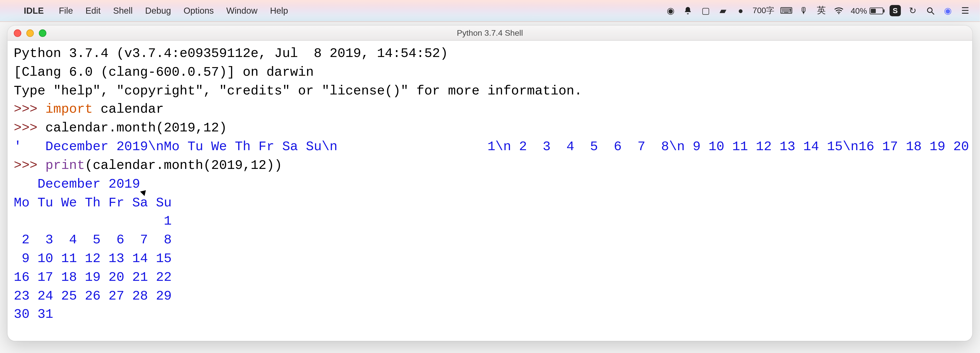 This screenshot has width=980, height=353. Describe the element at coordinates (93, 277) in the screenshot. I see `calendar-row-4: 16 17 18 19 20 21 22` at that location.